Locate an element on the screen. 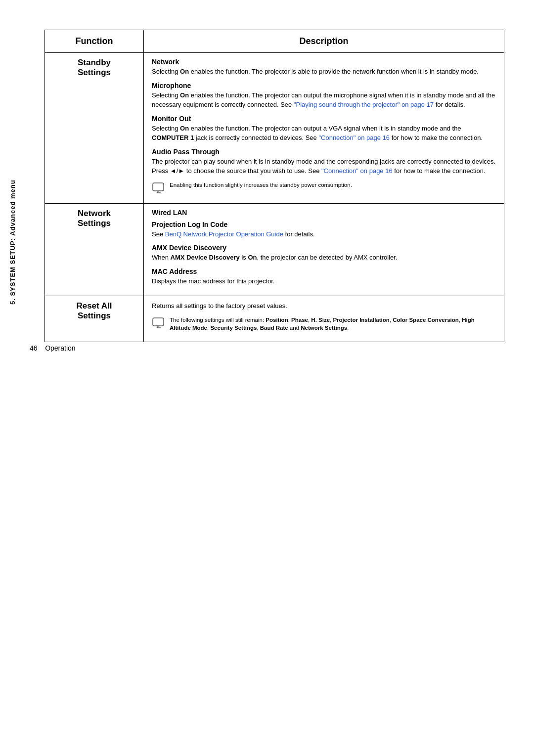 The image size is (534, 756). section-text-microphone: Selecting On enables the function. The p… is located at coordinates (324, 100).